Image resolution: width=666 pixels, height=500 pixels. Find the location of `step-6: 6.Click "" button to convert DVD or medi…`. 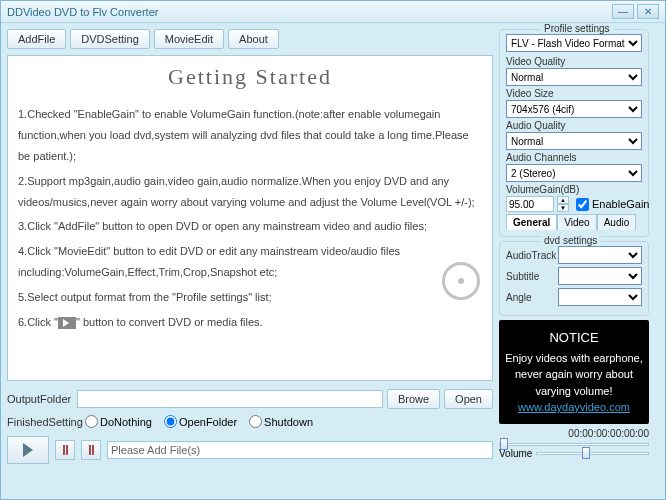

step-6: 6.Click "" button to convert DVD or medi… is located at coordinates (250, 322).